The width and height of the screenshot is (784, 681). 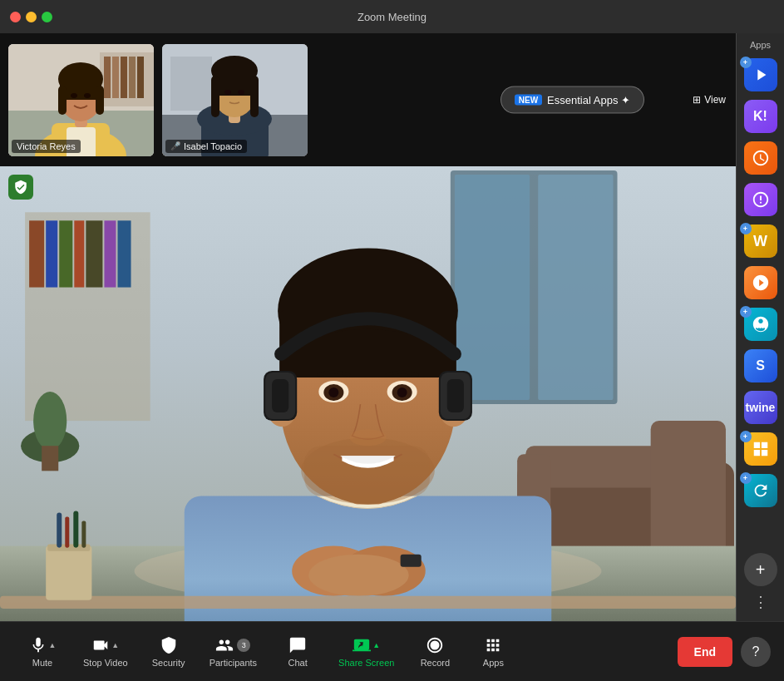 What do you see at coordinates (761, 116) in the screenshot?
I see `kahoot-icon: K!` at bounding box center [761, 116].